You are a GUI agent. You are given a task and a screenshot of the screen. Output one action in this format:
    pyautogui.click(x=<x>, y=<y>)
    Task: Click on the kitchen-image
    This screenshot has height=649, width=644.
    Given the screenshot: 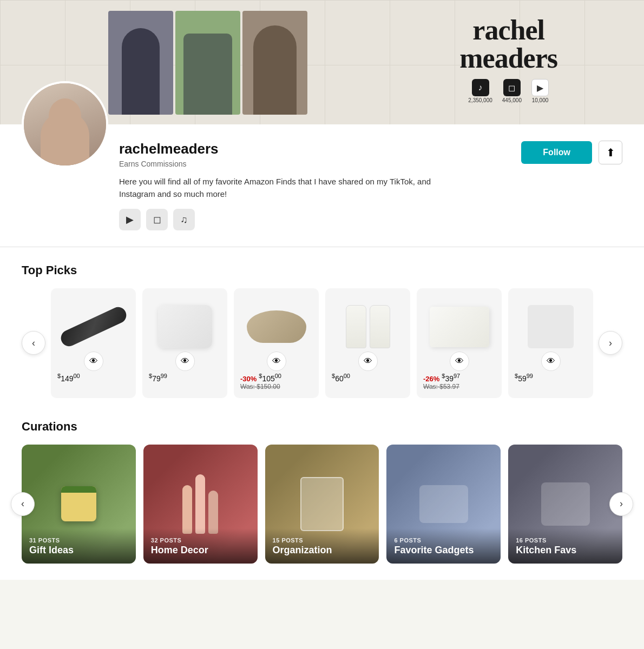 What is the action you would take?
    pyautogui.click(x=566, y=504)
    